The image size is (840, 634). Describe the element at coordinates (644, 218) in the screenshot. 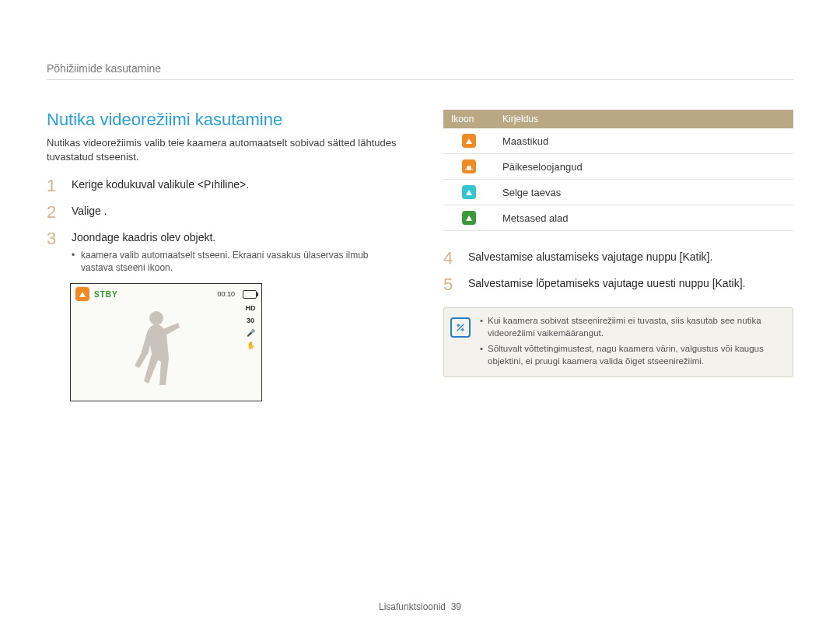

I see `desc-cell: Metsased alad` at that location.